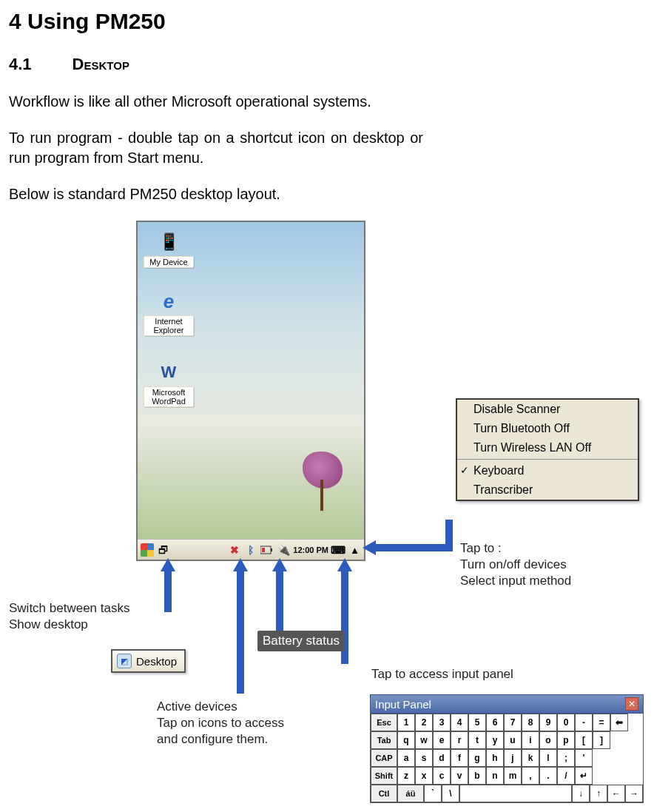 This screenshot has height=812, width=654. Describe the element at coordinates (548, 722) in the screenshot. I see `keyboard-key: 9` at that location.